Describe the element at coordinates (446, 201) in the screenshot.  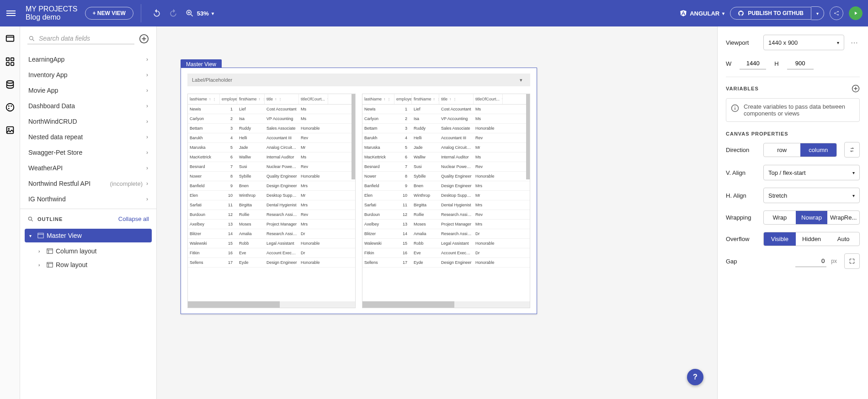
I see `data-grid-2: lastName↑⋮employeeID↑⋮firstName↑⋮title↑⋮…` at that location.